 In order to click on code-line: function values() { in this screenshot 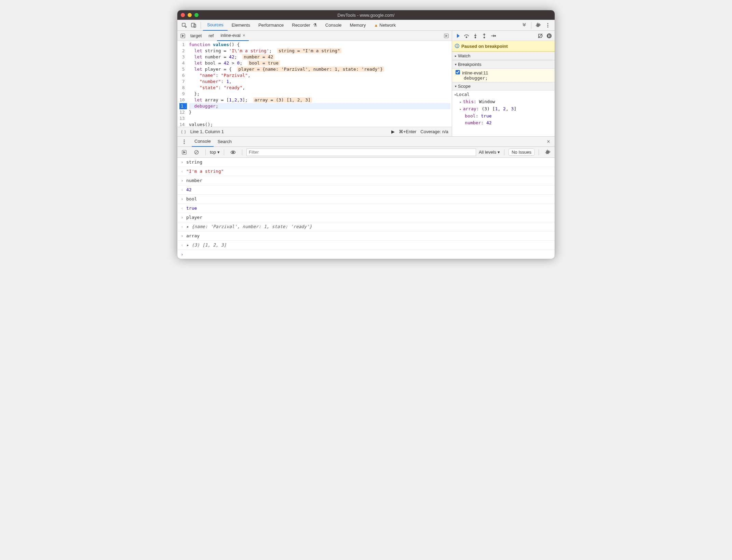, I will do `click(320, 45)`.